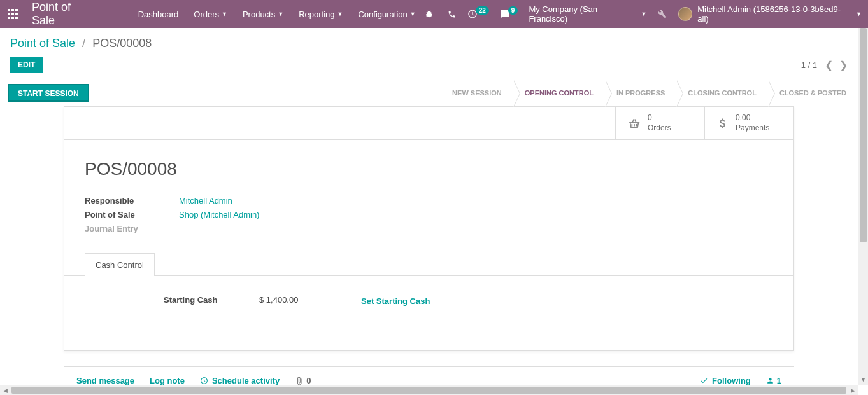  What do you see at coordinates (382, 14) in the screenshot?
I see `nav-configuration-label: Configuration` at bounding box center [382, 14].